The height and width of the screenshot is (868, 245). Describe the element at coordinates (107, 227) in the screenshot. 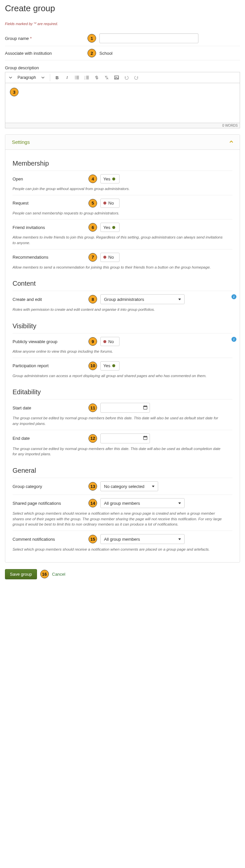

I see `friend-invitations-toggle-value: Yes` at that location.